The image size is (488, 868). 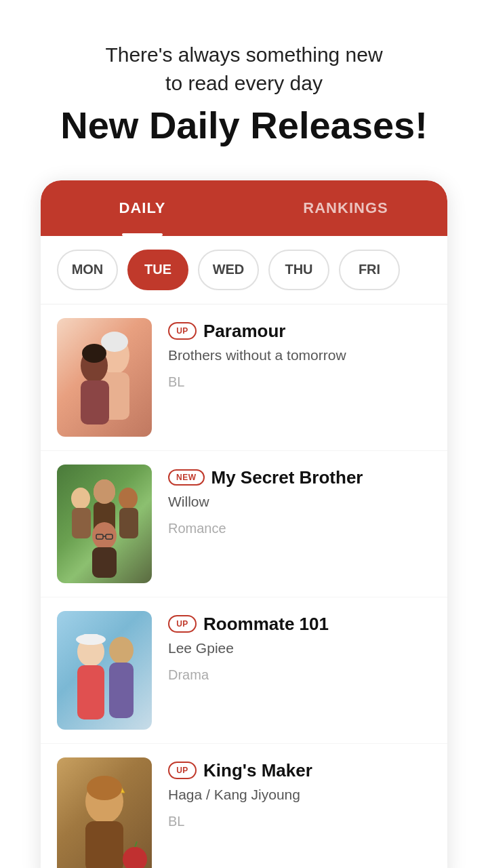 I want to click on manga-item-4: UP King's Maker Haga / Kang Jiyoung BL, so click(x=244, y=806).